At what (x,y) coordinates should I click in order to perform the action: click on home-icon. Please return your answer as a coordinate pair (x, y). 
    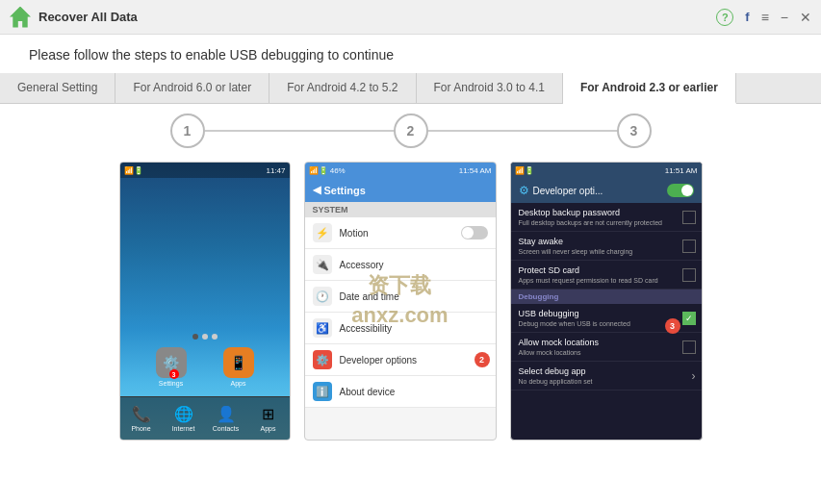
    Looking at the image, I should click on (20, 17).